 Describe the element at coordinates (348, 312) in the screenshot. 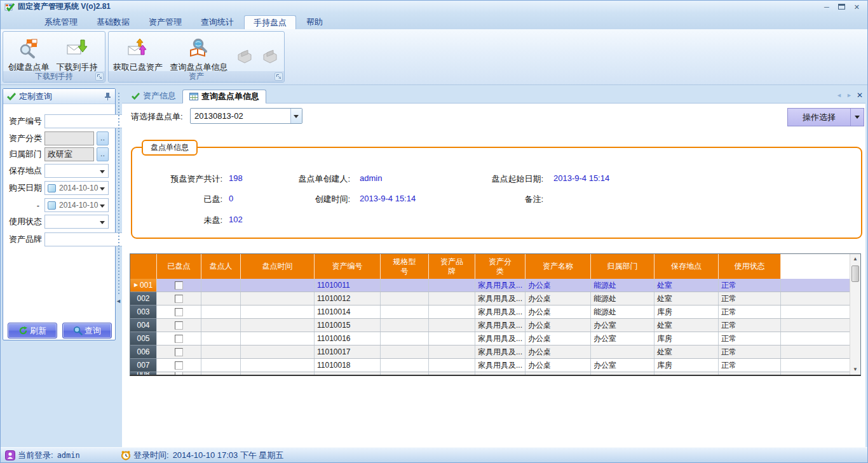

I see `table-cell: 11010014` at that location.